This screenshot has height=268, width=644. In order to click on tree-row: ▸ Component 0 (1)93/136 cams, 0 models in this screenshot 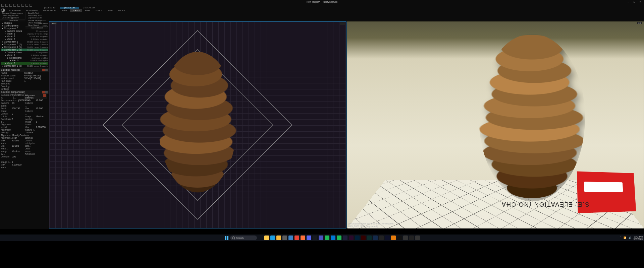, I will do `click(24, 45)`.